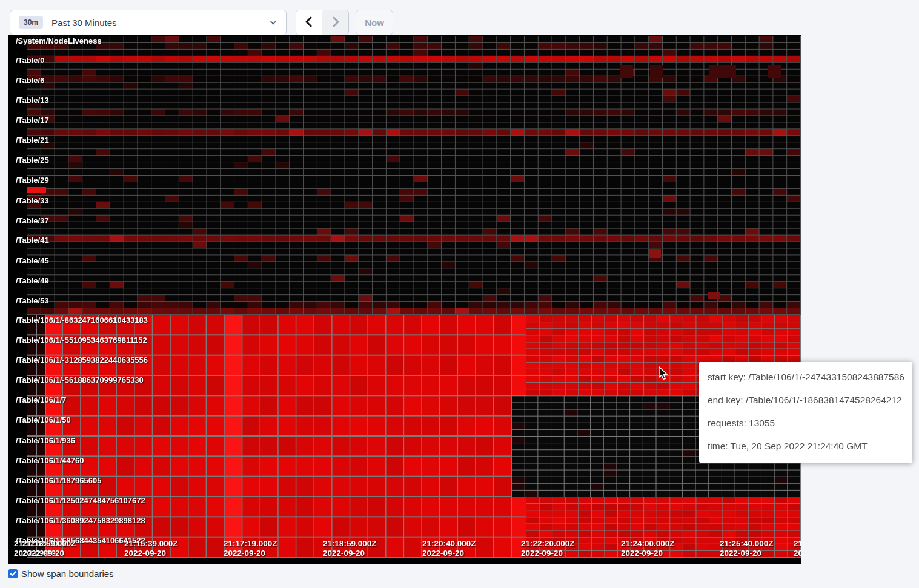 The width and height of the screenshot is (919, 588). Describe the element at coordinates (30, 61) in the screenshot. I see `key-axis-label: /Table/0` at that location.